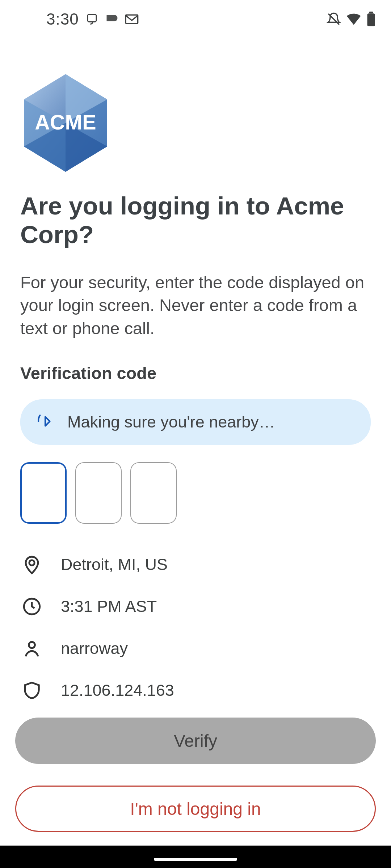 The width and height of the screenshot is (391, 868). What do you see at coordinates (334, 19) in the screenshot?
I see `notifications-off-icon` at bounding box center [334, 19].